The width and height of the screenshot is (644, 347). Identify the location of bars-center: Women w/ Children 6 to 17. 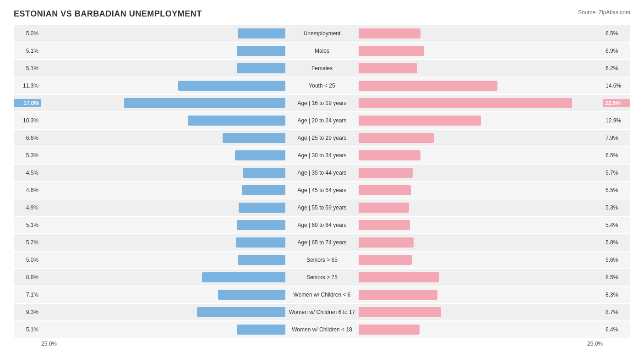
(322, 312).